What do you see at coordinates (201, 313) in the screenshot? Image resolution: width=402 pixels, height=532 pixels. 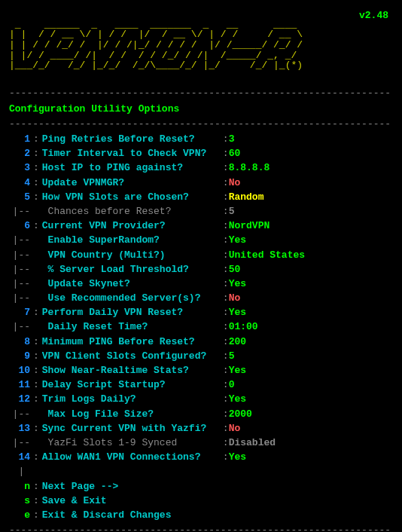 I see `option-row: 7:Perform Daily VPN Reset?:Yes` at bounding box center [201, 313].